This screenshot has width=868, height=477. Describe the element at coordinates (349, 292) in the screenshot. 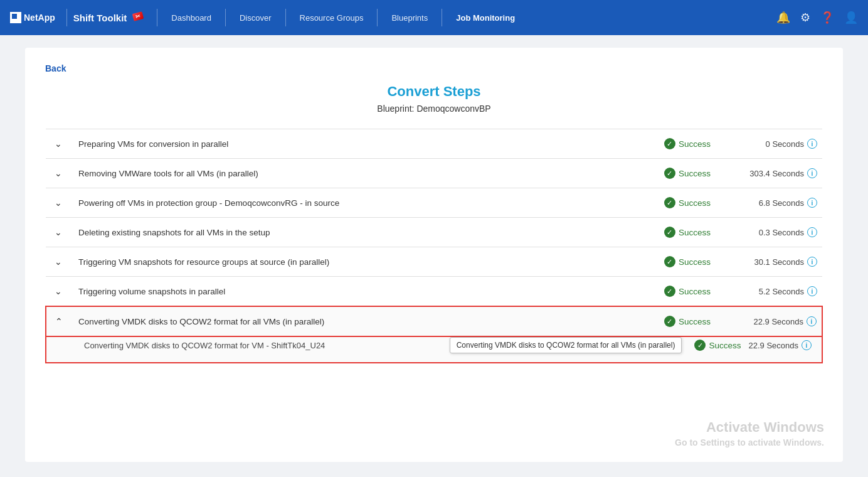

I see `step-label: Triggering volume snapshots in parallel` at that location.